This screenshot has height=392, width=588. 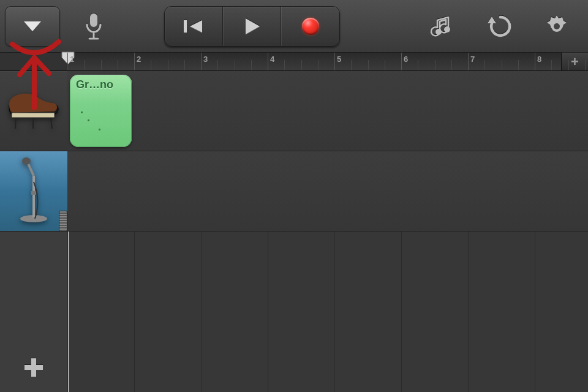 I want to click on record-icon, so click(x=311, y=26).